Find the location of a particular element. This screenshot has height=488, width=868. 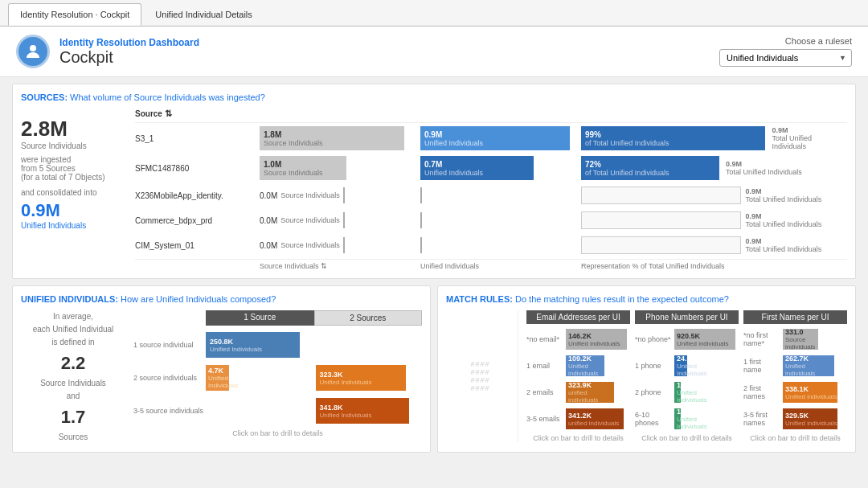

col-footer-ui: Unified Individuals is located at coordinates (501, 266).